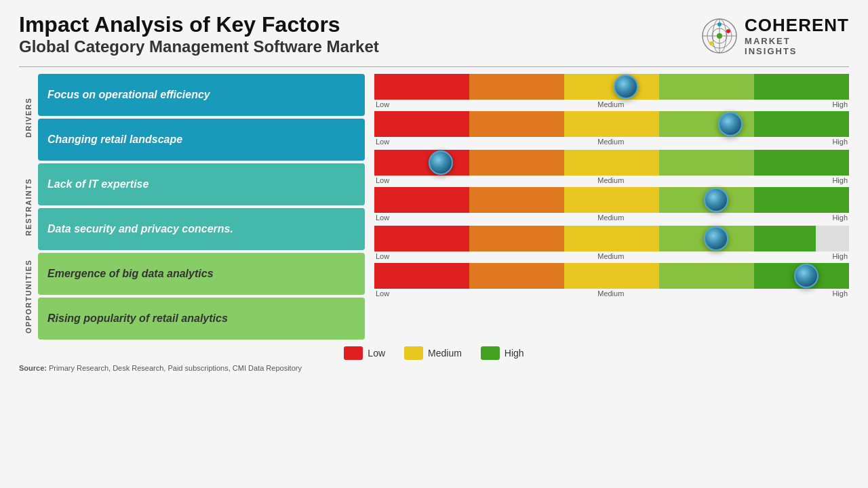 This screenshot has width=868, height=488. Describe the element at coordinates (840, 293) in the screenshot. I see `label-high-o2: High` at that location.